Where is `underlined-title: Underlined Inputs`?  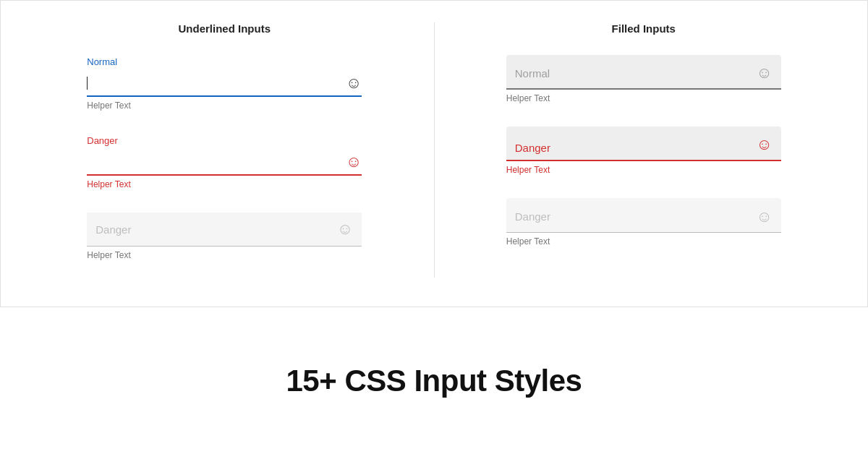
underlined-title: Underlined Inputs is located at coordinates (225, 29).